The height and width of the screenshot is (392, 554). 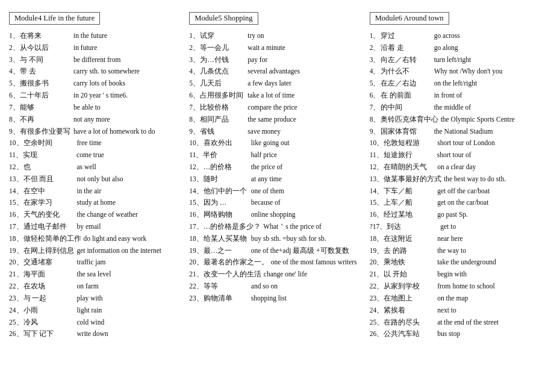 I want to click on list-item: 6、在 的前面in front of, so click(x=458, y=96).